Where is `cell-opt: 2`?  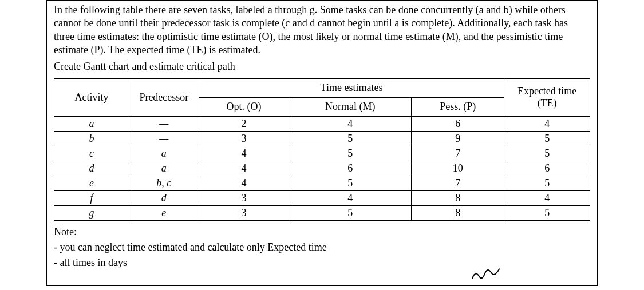
cell-opt: 2 is located at coordinates (244, 124).